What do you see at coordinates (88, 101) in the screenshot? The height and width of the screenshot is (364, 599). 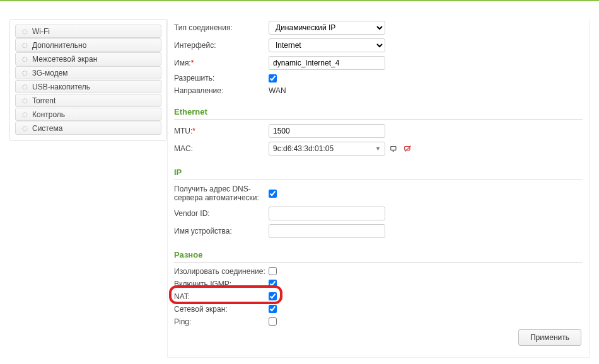 I see `sidebar-item-torrent: ◌ Torrent` at bounding box center [88, 101].